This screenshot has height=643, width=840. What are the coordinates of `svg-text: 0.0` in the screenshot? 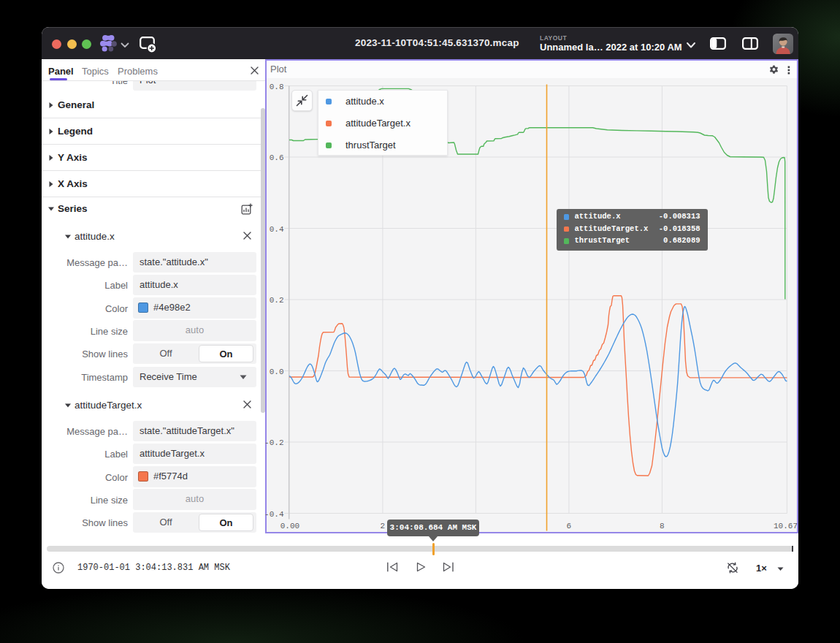 It's located at (276, 371).